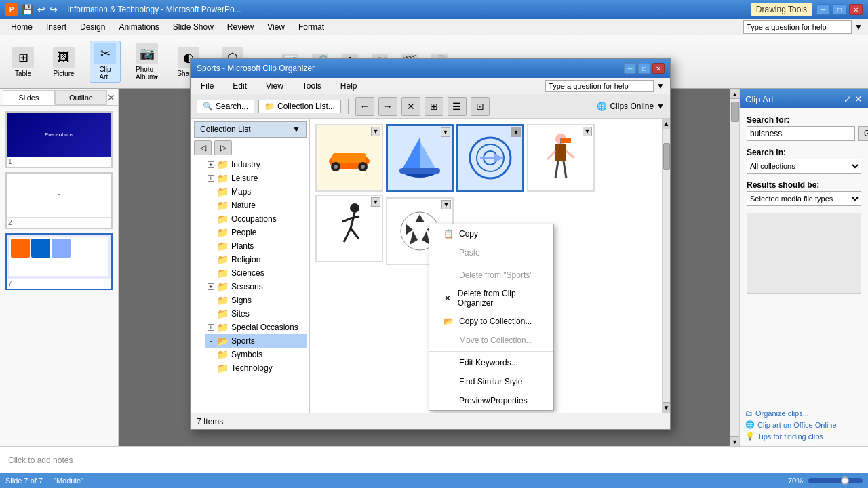  Describe the element at coordinates (256, 178) in the screenshot. I see `tree-item-leisure: + 📁 Leisure` at that location.